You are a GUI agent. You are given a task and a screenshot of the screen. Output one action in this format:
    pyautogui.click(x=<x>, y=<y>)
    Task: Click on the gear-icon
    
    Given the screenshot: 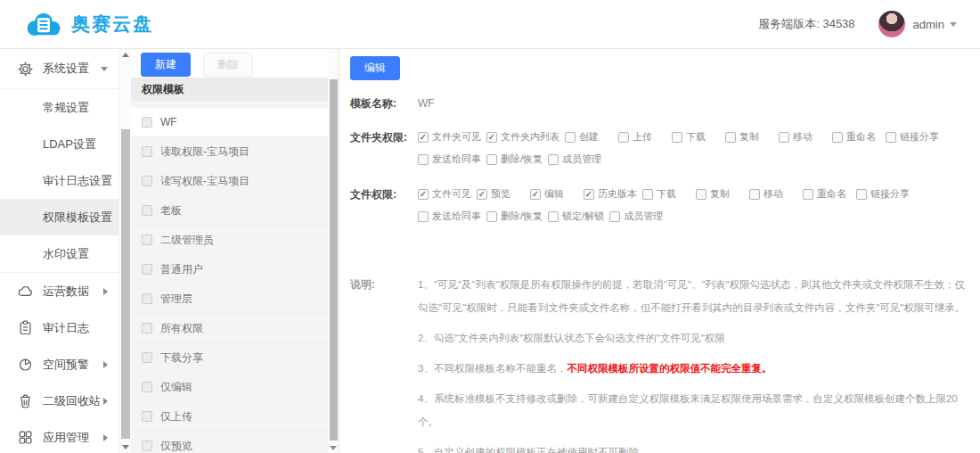 What is the action you would take?
    pyautogui.click(x=25, y=70)
    